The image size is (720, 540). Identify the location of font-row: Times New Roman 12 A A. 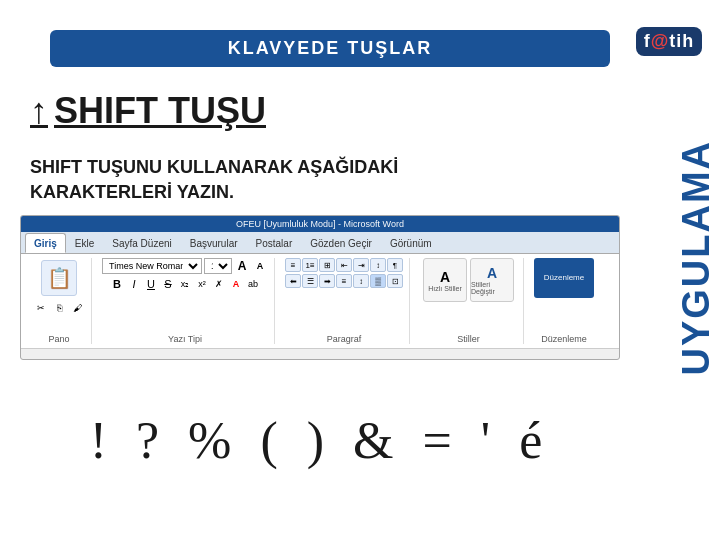
(185, 266).